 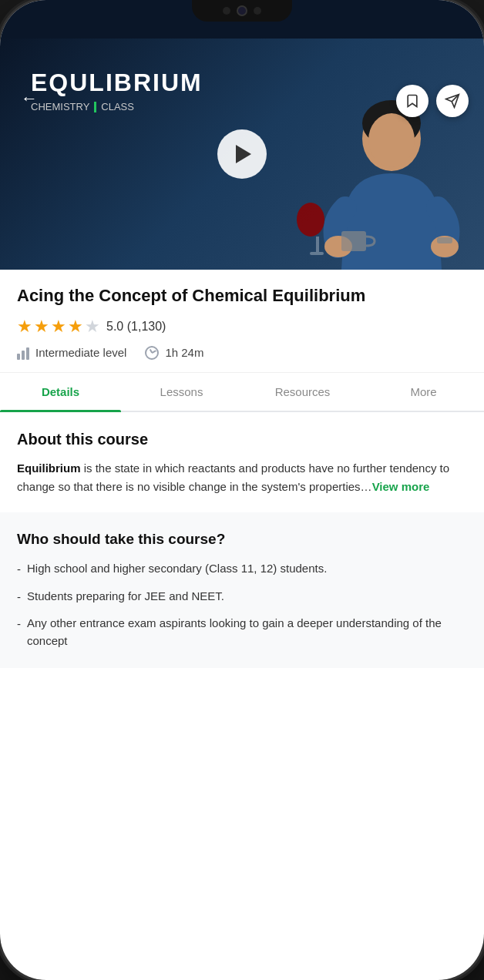 I want to click on who-item-3-text: Any other entrance exam aspirants lookin…, so click(x=247, y=632).